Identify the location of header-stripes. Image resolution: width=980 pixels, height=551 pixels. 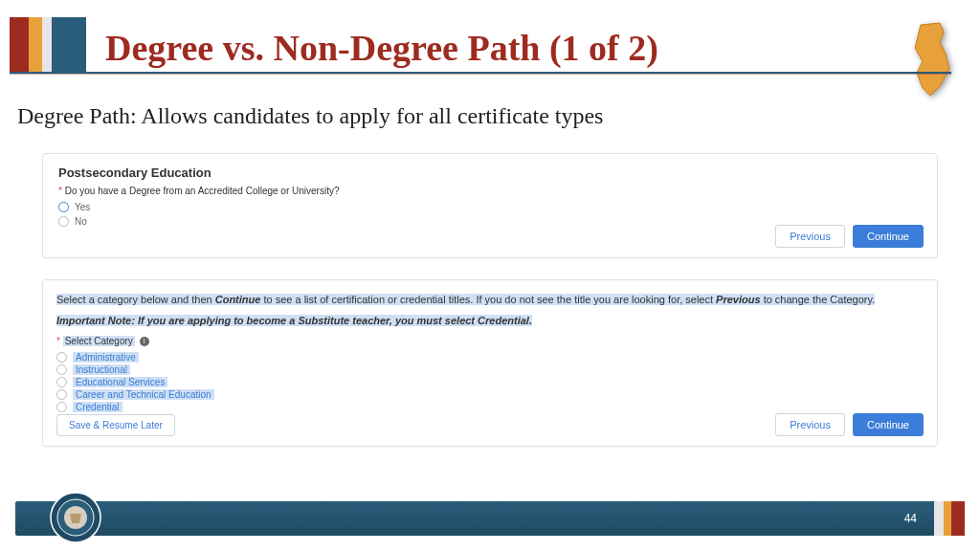
(48, 45).